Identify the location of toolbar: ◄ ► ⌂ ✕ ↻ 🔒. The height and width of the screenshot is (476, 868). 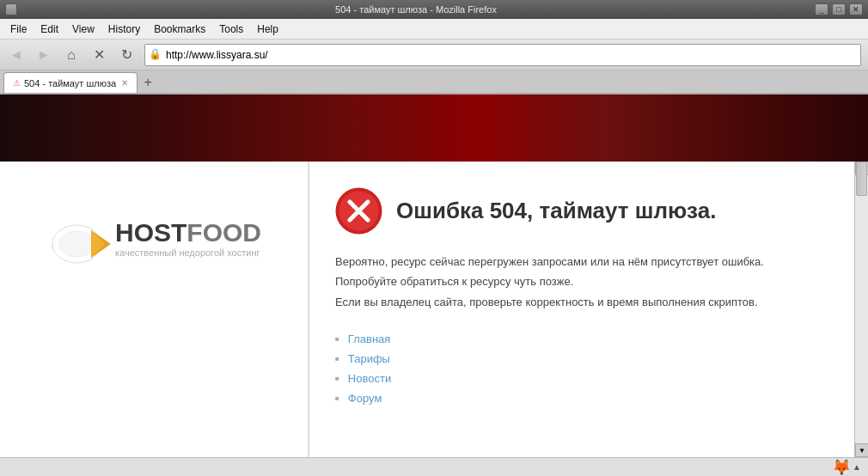
(434, 55).